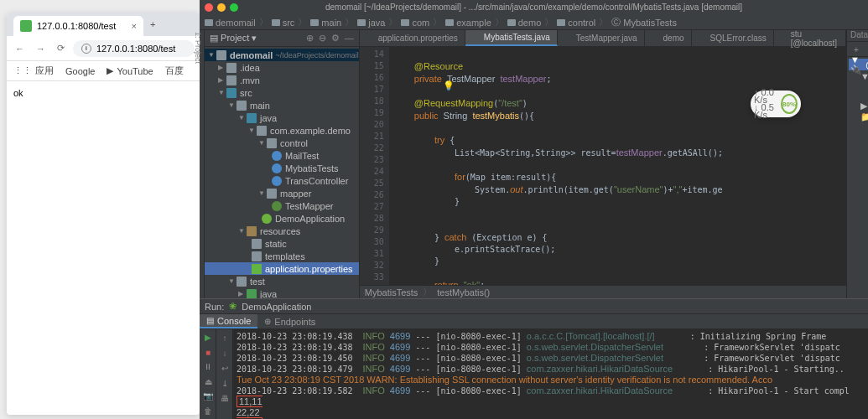 This screenshot has width=868, height=419. I want to click on tree-item: ▼com.example.demo, so click(282, 131).